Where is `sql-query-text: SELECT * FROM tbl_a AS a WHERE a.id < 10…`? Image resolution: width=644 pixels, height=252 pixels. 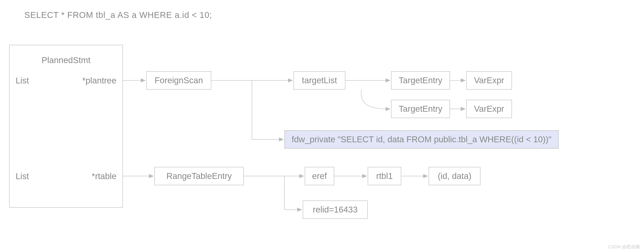
sql-query-text: SELECT * FROM tbl_a AS a WHERE a.id < 10… is located at coordinates (118, 15).